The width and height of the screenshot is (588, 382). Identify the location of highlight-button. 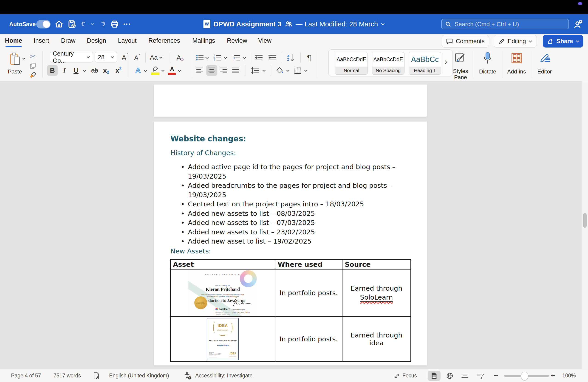
(155, 71).